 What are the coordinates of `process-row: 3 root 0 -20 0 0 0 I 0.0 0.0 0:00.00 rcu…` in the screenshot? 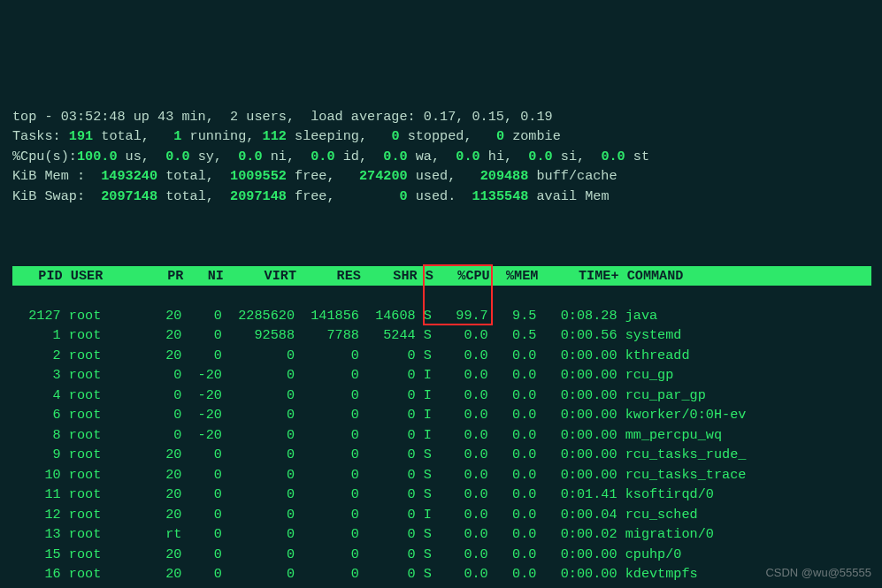 It's located at (442, 375).